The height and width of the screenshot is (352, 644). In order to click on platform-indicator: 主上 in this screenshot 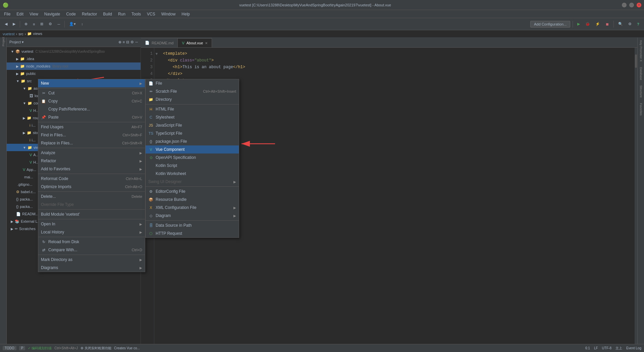, I will do `click(619, 348)`.